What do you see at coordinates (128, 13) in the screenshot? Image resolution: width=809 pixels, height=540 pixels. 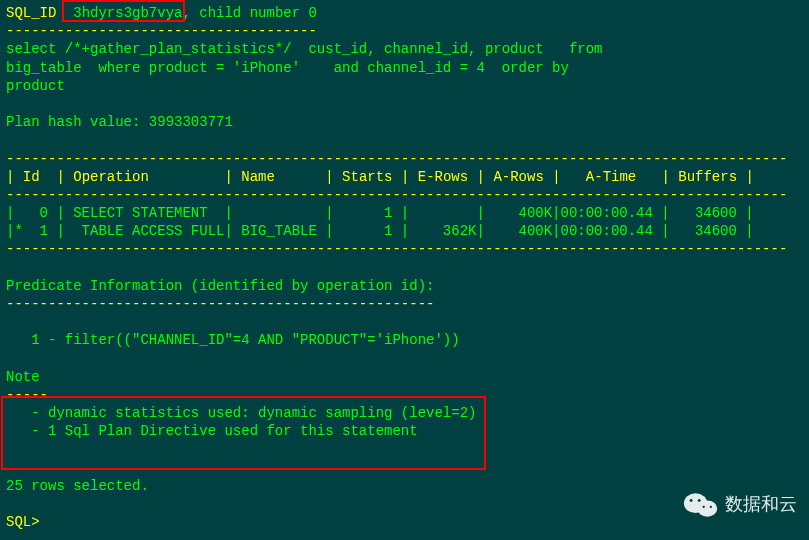 I see `sql-id-value: 3hdyrs3gb7vya` at bounding box center [128, 13].